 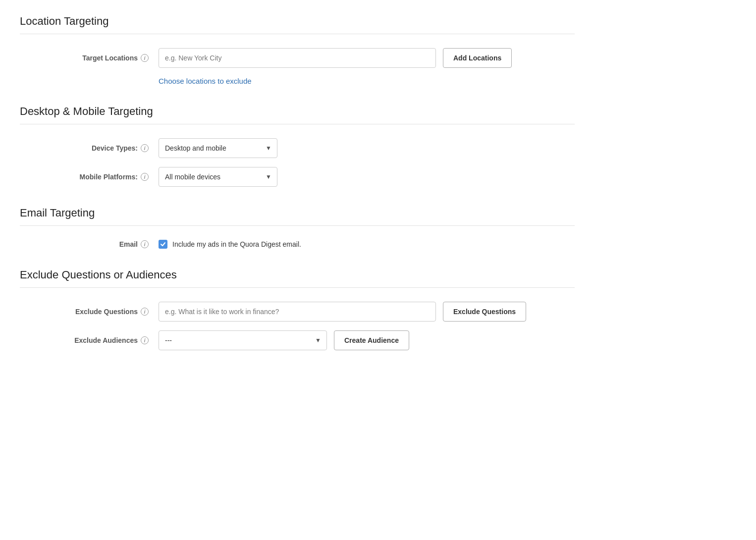 I want to click on email-checkbox, so click(x=163, y=244).